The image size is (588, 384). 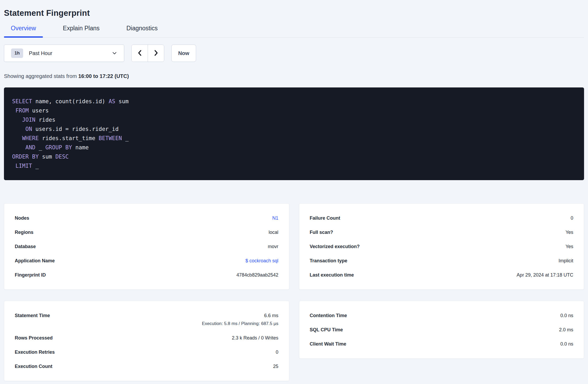 I want to click on stat-row: Statement Time6.6 msExecution: 5.8 ms / …, so click(x=147, y=320).